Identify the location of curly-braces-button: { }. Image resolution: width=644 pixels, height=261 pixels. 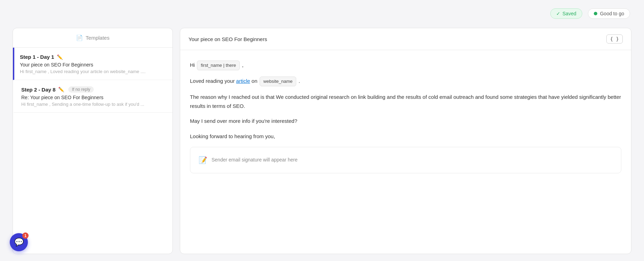
(615, 39).